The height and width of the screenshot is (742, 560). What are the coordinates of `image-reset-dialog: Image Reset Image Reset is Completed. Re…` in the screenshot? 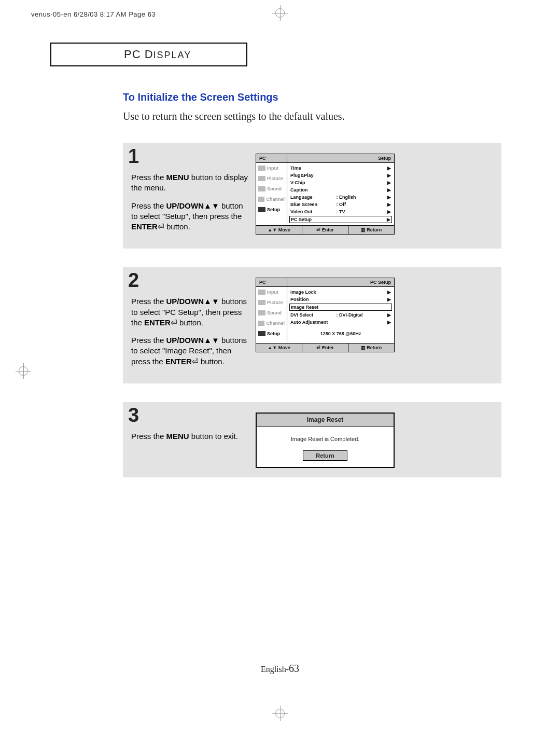 It's located at (325, 440).